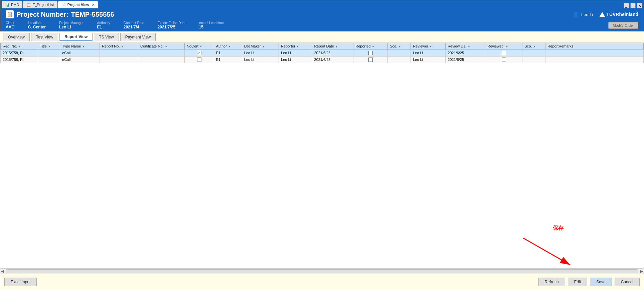 This screenshot has height=290, width=644. I want to click on cell-reporter: Leo Li, so click(295, 60).